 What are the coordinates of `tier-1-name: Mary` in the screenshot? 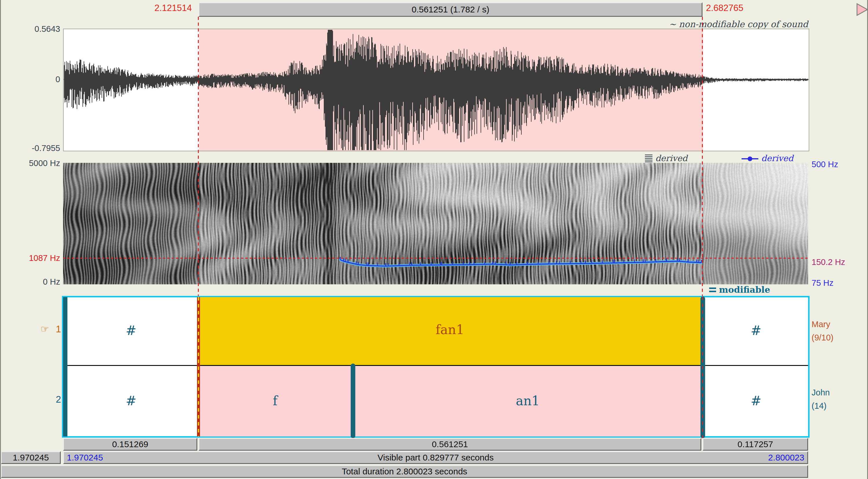 It's located at (821, 324).